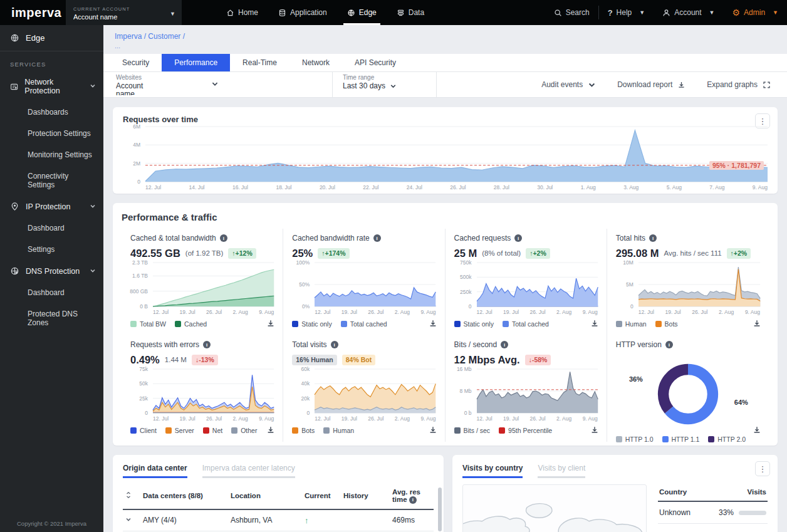 The width and height of the screenshot is (787, 532). Describe the element at coordinates (362, 13) in the screenshot. I see `nav-item-edge: Edge` at that location.